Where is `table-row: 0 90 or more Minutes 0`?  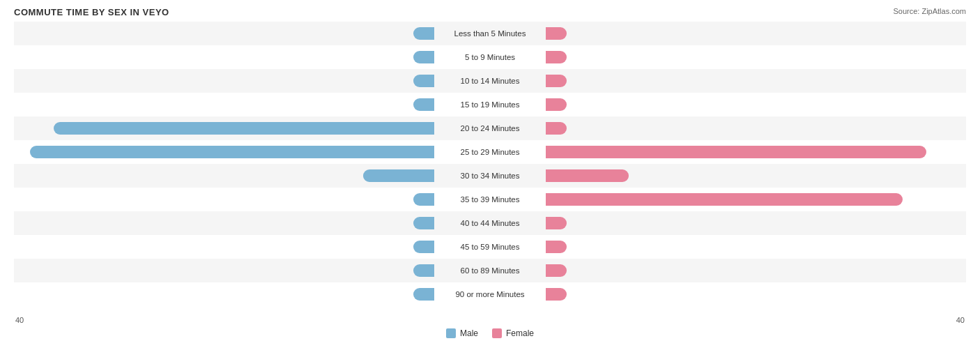
table-row: 0 90 or more Minutes 0 is located at coordinates (490, 294).